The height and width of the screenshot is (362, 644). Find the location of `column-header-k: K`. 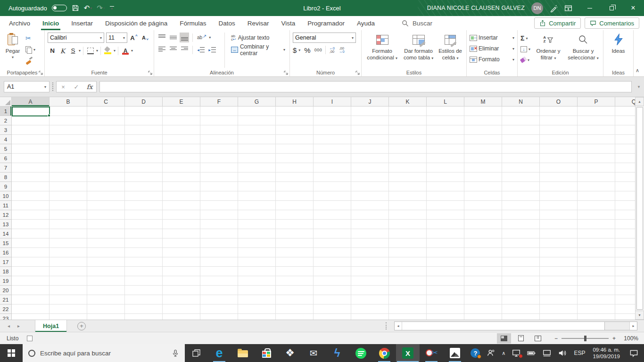

column-header-k: K is located at coordinates (408, 102).